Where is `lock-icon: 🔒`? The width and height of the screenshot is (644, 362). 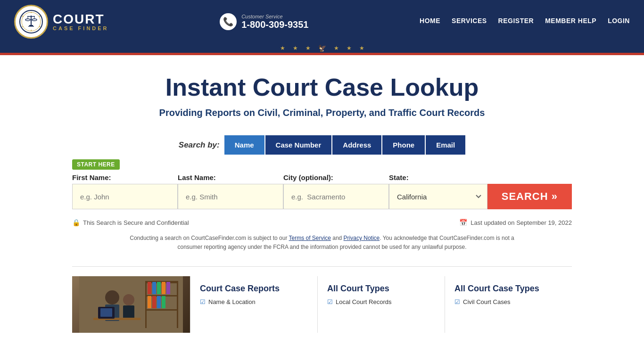
lock-icon: 🔒 is located at coordinates (76, 222).